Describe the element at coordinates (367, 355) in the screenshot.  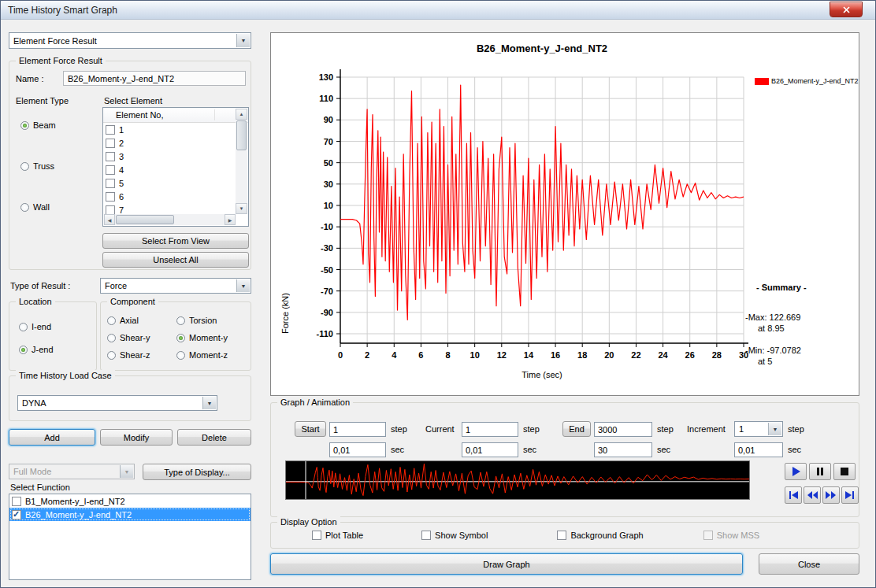
I see `svg-text: 2` at that location.